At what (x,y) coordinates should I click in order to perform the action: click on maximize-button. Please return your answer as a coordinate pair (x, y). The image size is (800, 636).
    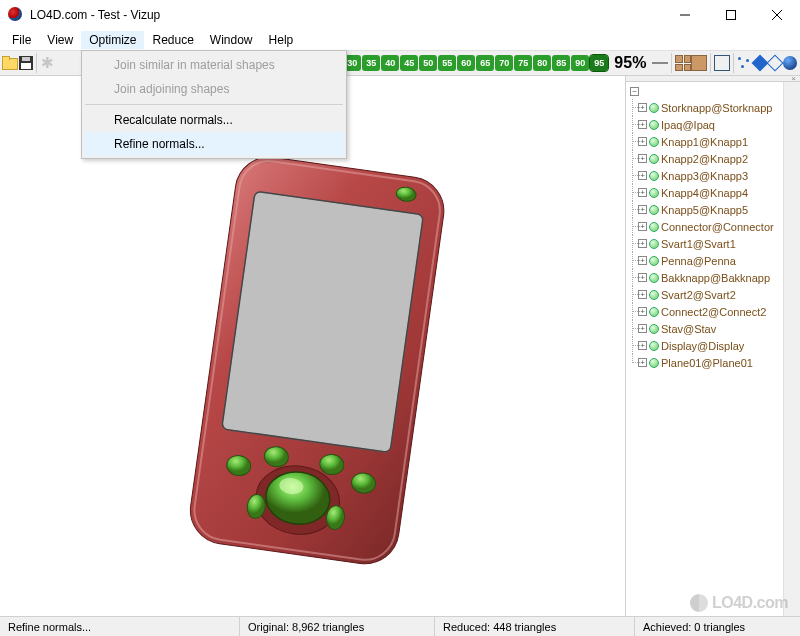
    Looking at the image, I should click on (731, 15).